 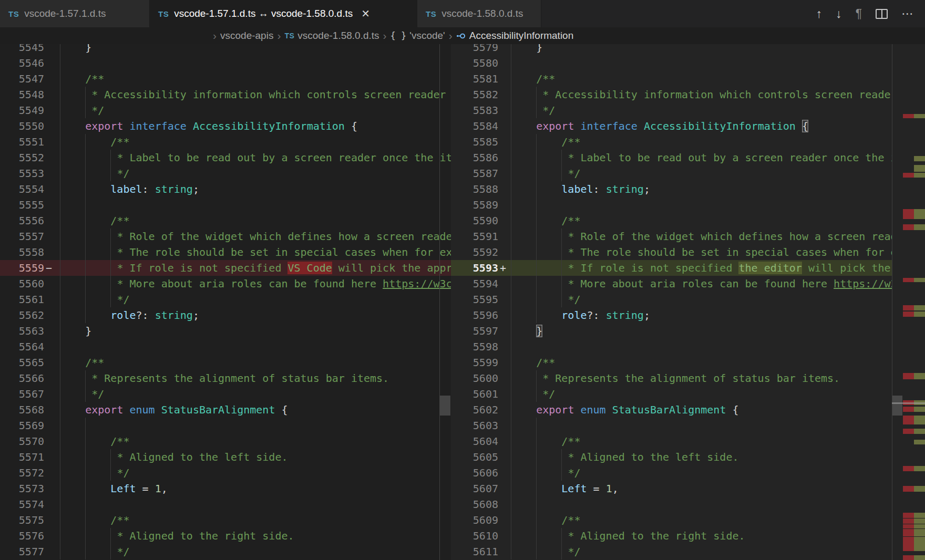 I want to click on code-text: * If role is not specified the editor wi…, so click(x=701, y=268).